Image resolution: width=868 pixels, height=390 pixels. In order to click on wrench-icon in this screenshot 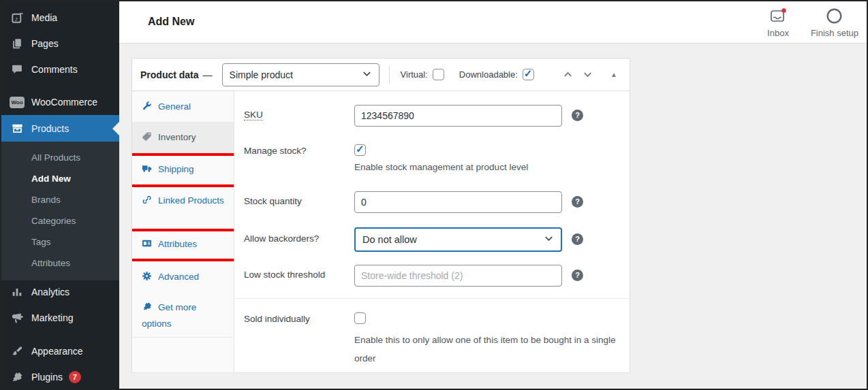, I will do `click(147, 108)`.